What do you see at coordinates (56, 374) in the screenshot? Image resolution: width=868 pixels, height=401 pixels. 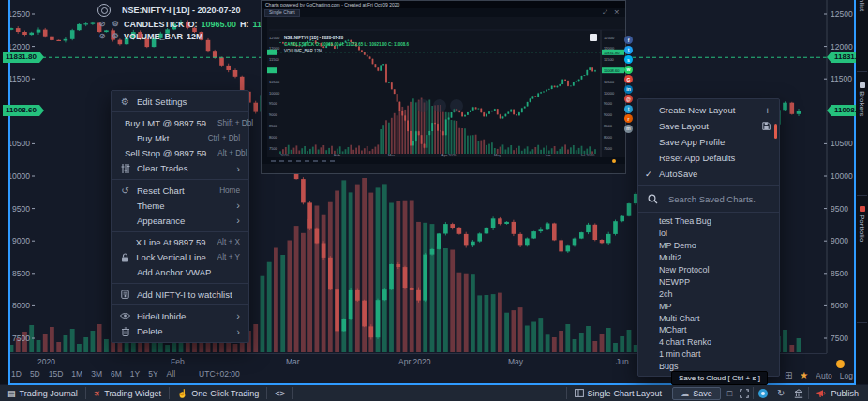 I see `tf-15d: 15D` at bounding box center [56, 374].